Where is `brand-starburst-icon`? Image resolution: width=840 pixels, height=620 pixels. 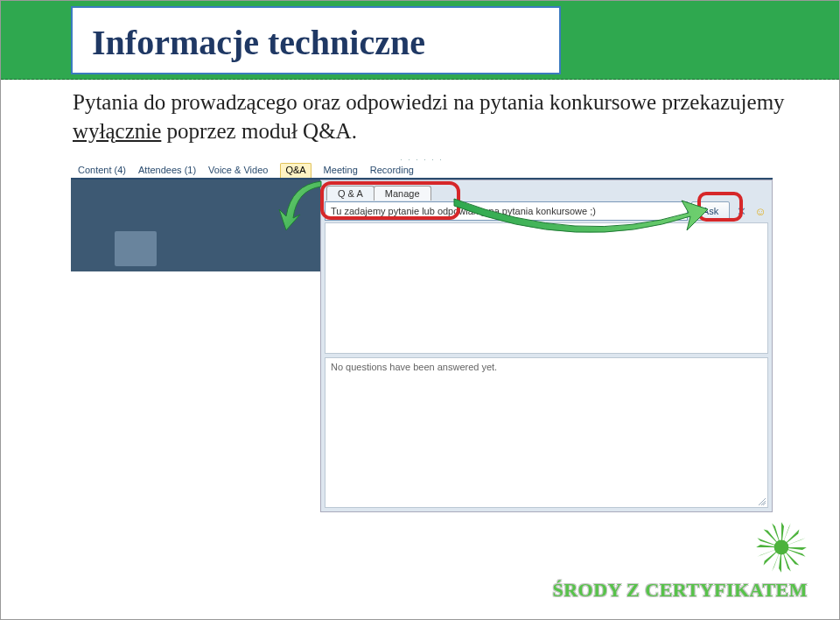 brand-starburst-icon is located at coordinates (781, 547).